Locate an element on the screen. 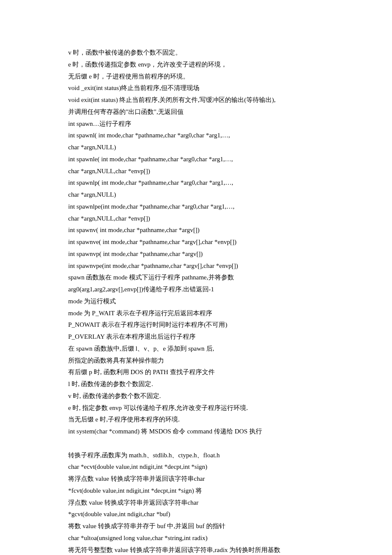 Image resolution: width=392 pixels, height=555 pixels. document-line: 将浮点数 value 转换成字符串并返回该字符串char is located at coordinates (196, 479).